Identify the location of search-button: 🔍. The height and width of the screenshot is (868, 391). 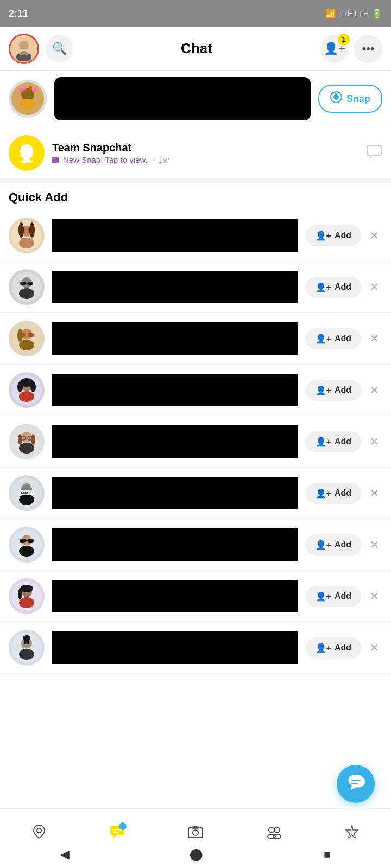
(59, 49).